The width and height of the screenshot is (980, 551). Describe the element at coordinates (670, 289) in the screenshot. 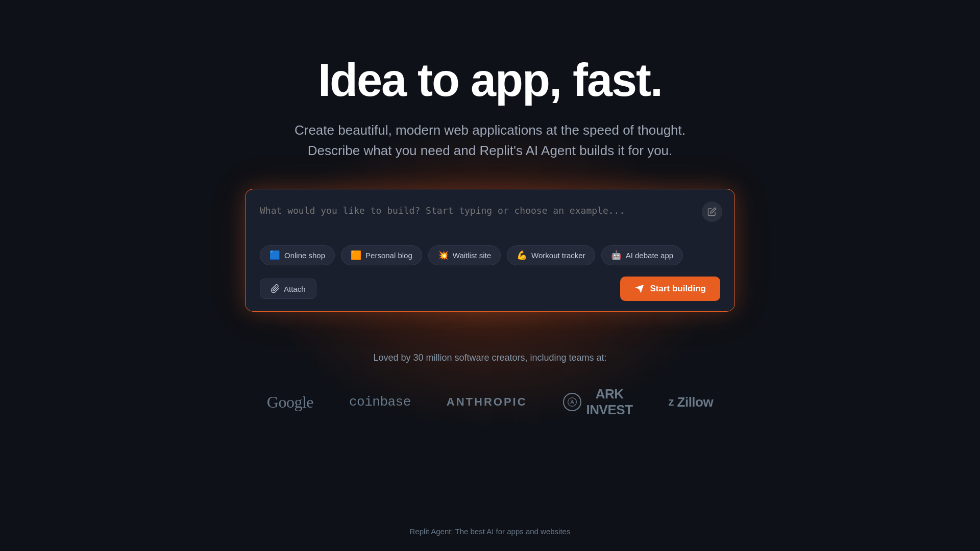

I see `start-building-button: Start building` at that location.